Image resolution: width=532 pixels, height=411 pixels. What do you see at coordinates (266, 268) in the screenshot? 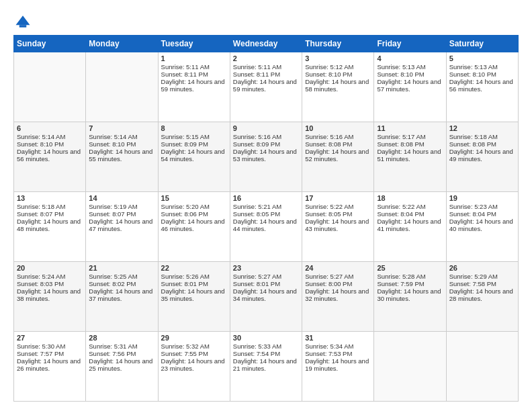
I see `day-number: 23` at bounding box center [266, 268].